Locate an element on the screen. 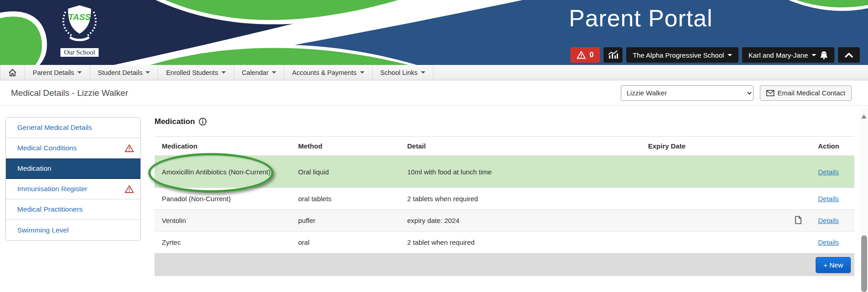  sidebar-item-medical-conditions: Medical Conditions is located at coordinates (73, 148).